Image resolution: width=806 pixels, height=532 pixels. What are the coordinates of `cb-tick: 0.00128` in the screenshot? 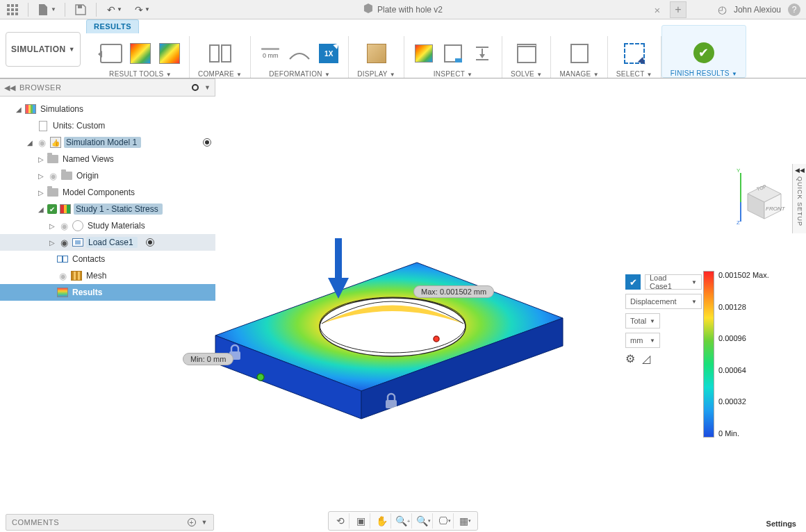 It's located at (743, 307).